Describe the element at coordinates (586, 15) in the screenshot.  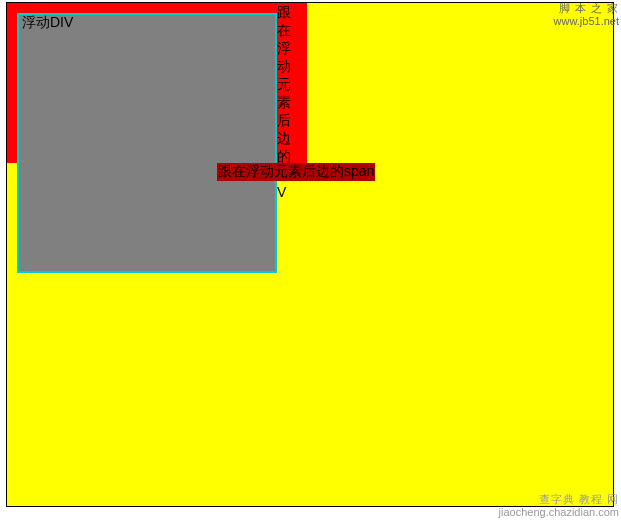
I see `watermark-top: 脚 本 之 家 www.jb51.net` at that location.